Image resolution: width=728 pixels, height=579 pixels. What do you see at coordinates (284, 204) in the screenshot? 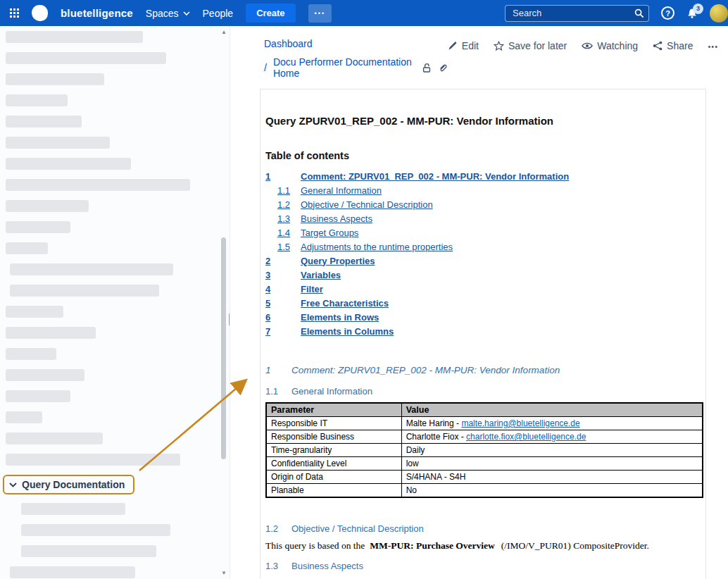
I see `toc-number: 1.2` at bounding box center [284, 204].